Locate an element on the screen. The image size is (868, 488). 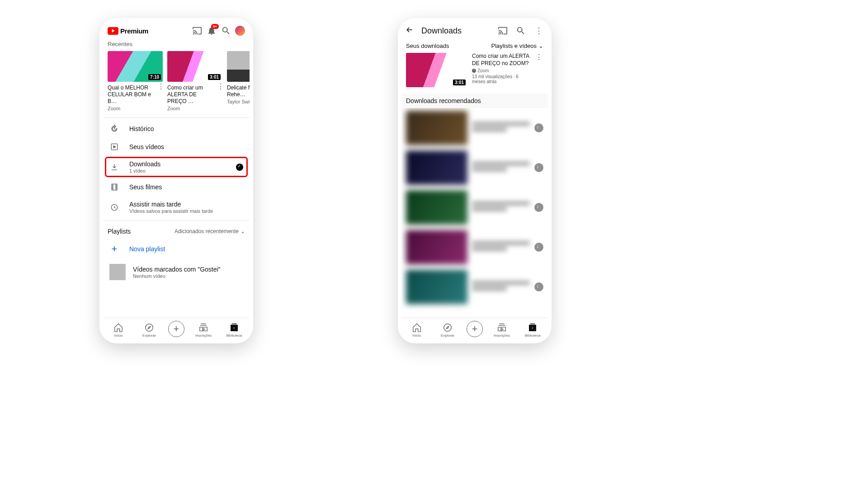
premium-label: Premium is located at coordinates (134, 31).